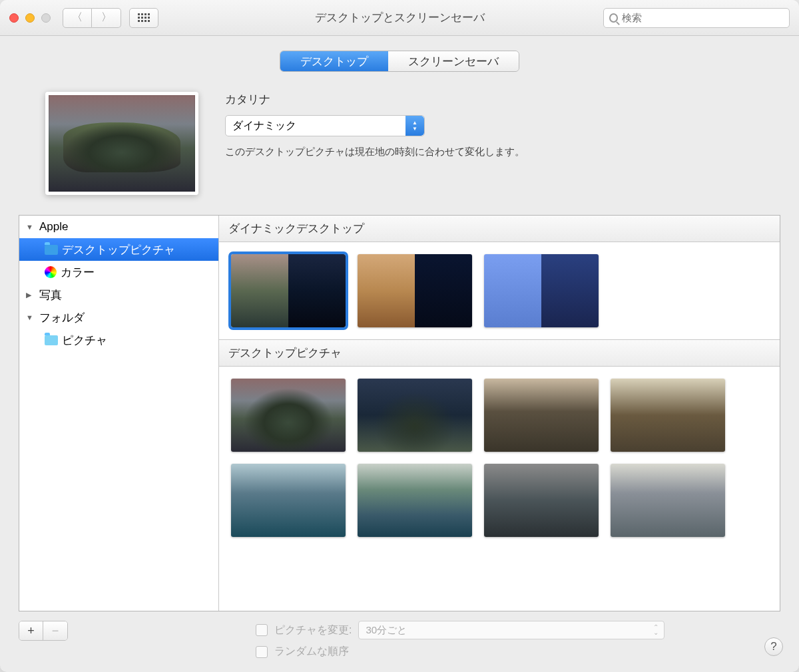 Image resolution: width=799 pixels, height=672 pixels. Describe the element at coordinates (92, 18) in the screenshot. I see `nav-buttons: 〈 〉` at that location.